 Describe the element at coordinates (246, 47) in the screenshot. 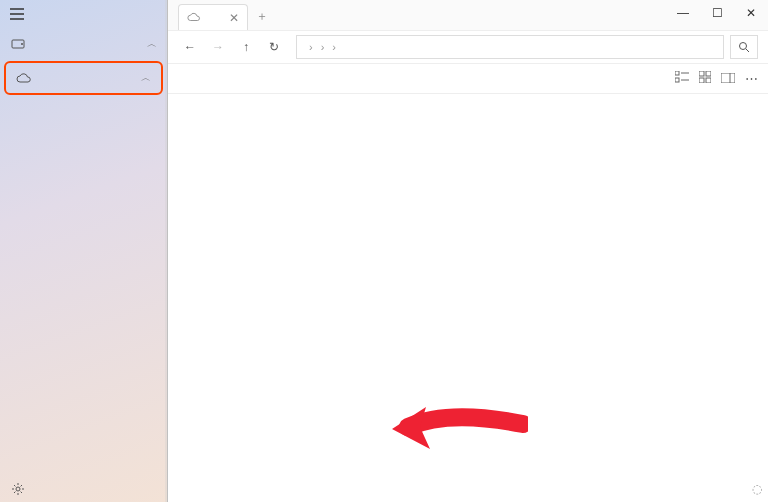

I see `up-button: ↑` at that location.